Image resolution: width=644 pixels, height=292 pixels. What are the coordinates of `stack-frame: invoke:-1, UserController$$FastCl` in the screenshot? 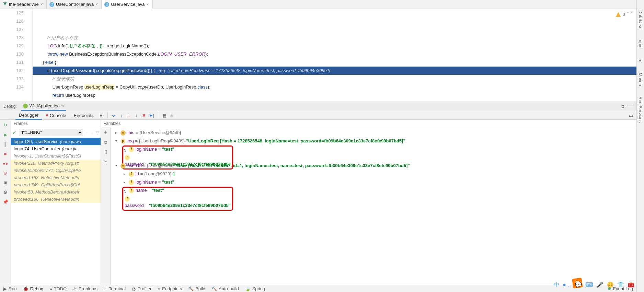 It's located at (56, 156).